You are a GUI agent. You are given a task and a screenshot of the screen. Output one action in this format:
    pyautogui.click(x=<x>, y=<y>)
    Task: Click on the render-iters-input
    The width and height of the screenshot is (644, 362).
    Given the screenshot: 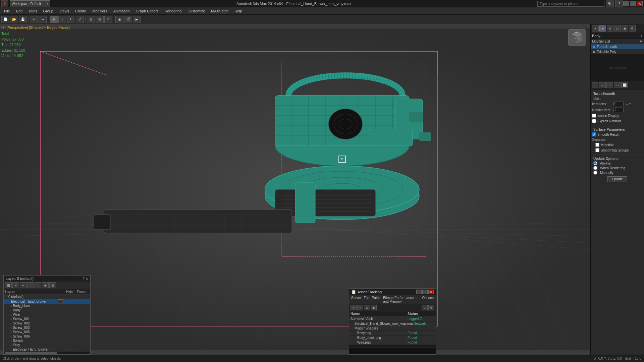 What is the action you would take?
    pyautogui.click(x=619, y=110)
    